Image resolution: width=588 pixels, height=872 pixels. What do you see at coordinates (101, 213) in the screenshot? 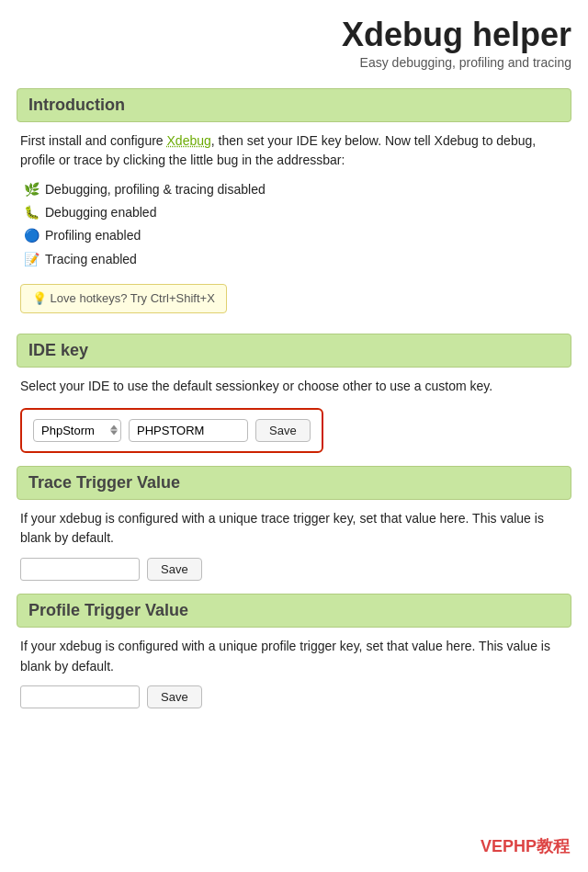
I see `debugging-label: Debugging enabled` at bounding box center [101, 213].